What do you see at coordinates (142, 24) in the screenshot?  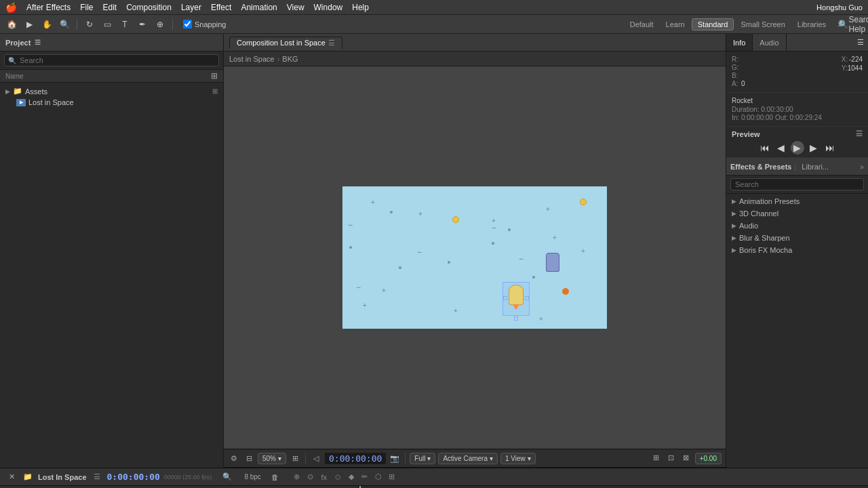 I see `pen-tool: ✒` at bounding box center [142, 24].